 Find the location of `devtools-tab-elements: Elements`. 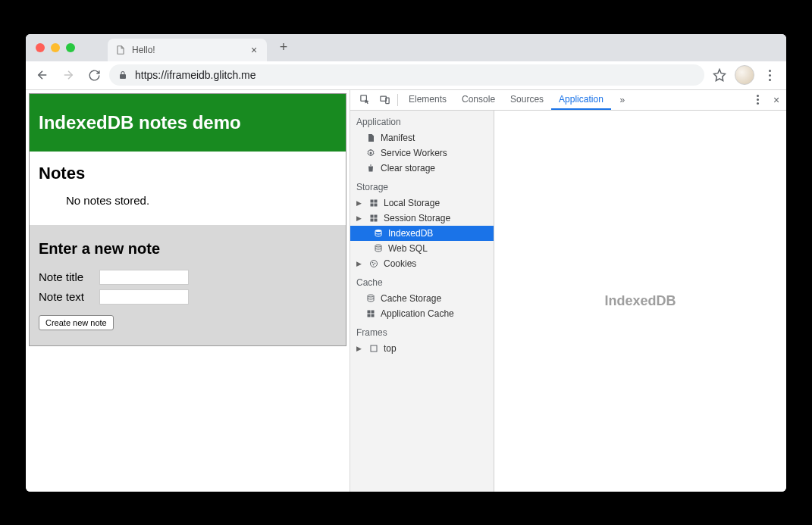

devtools-tab-elements: Elements is located at coordinates (428, 100).